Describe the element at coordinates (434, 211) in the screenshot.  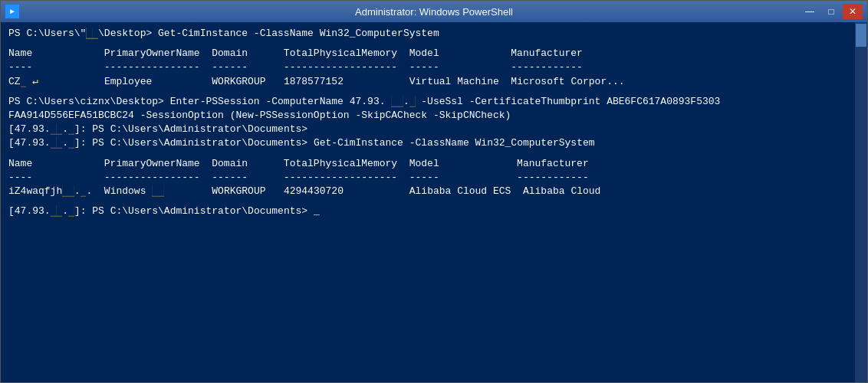
I see `line-prompt-final: [47.93.██.█]: PS C:\Users\Administrator\…` at that location.